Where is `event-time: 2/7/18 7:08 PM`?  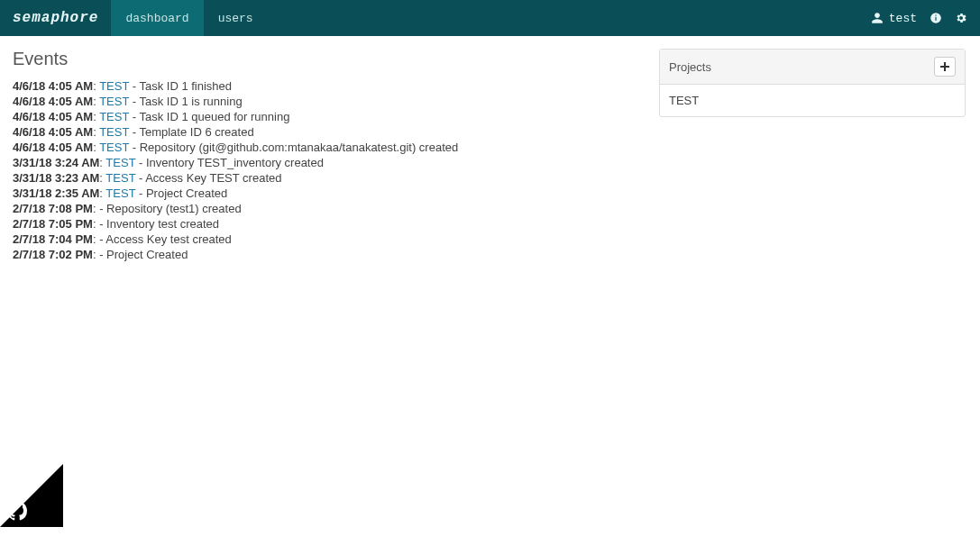 event-time: 2/7/18 7:08 PM is located at coordinates (52, 209).